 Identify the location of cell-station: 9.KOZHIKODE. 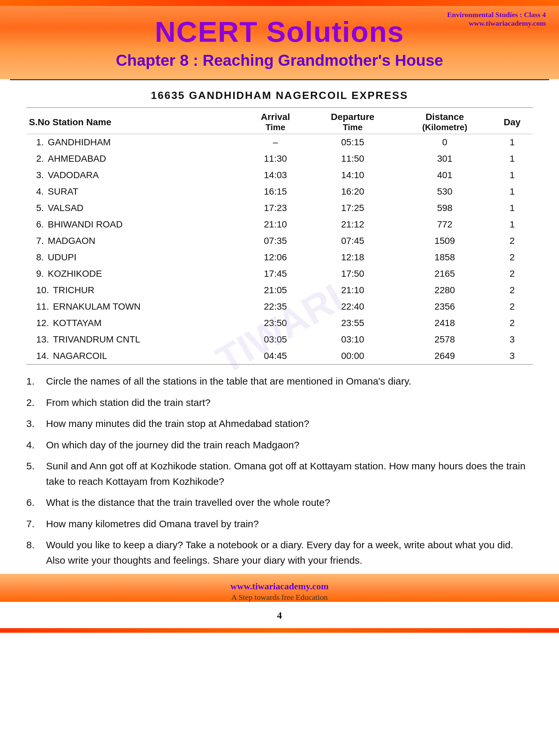
(135, 274).